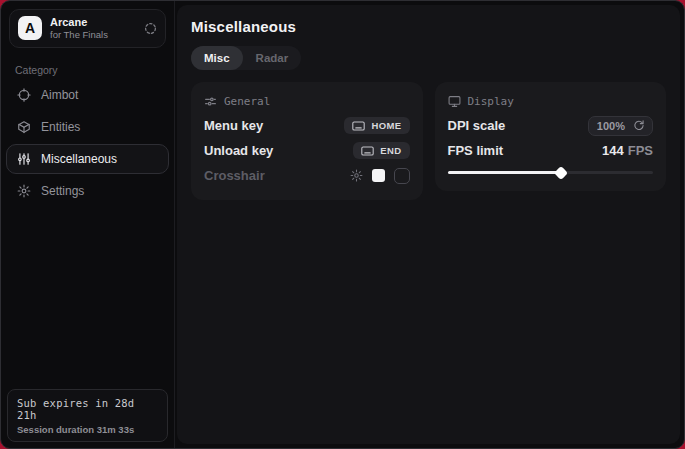 Image resolution: width=685 pixels, height=449 pixels. Describe the element at coordinates (491, 102) in the screenshot. I see `display-card-title: Display` at that location.